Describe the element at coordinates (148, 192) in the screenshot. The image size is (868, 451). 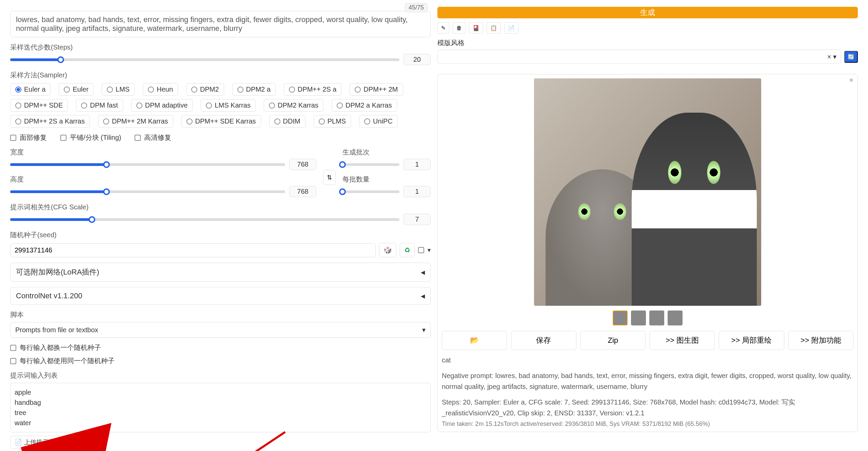
I see `height-slider` at that location.